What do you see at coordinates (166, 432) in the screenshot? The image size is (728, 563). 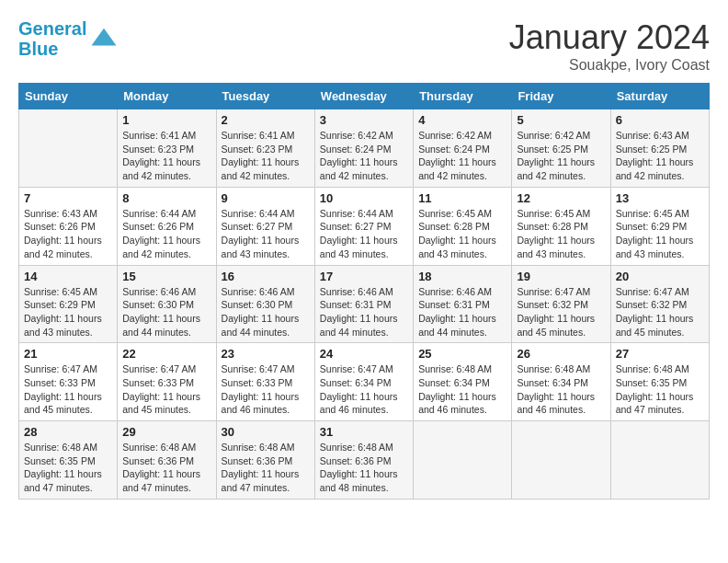 I see `day-number: 29` at bounding box center [166, 432].